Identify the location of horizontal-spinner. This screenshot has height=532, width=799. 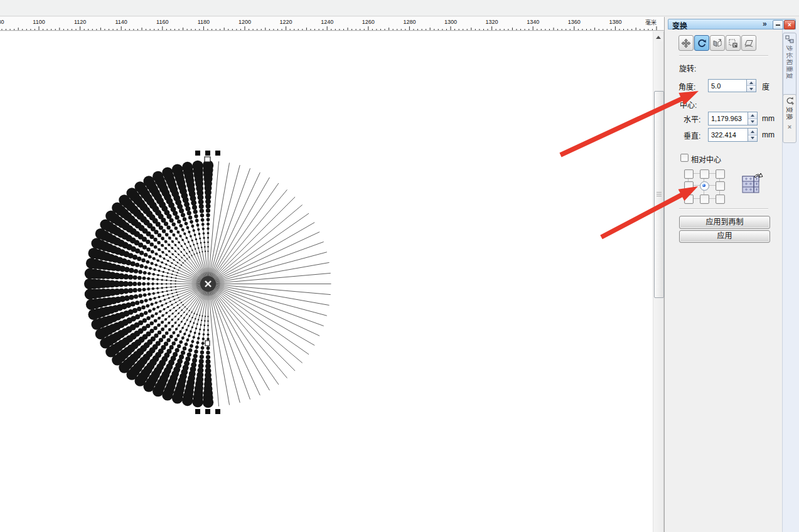
(752, 119).